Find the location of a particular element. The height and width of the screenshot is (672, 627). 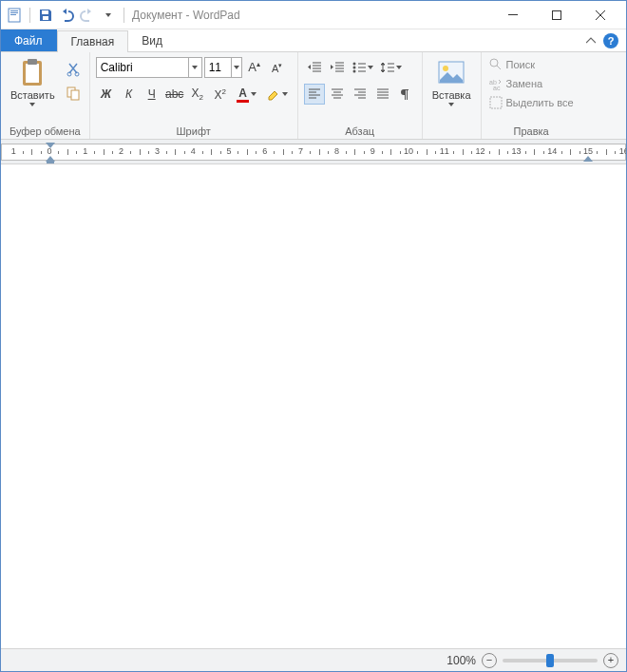

minimize-button is located at coordinates (513, 15).